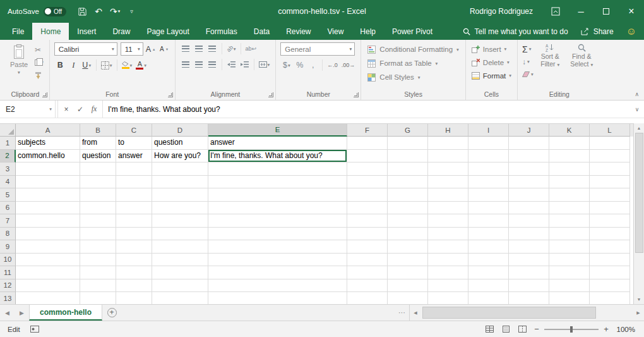  I want to click on cell-G4, so click(408, 182).